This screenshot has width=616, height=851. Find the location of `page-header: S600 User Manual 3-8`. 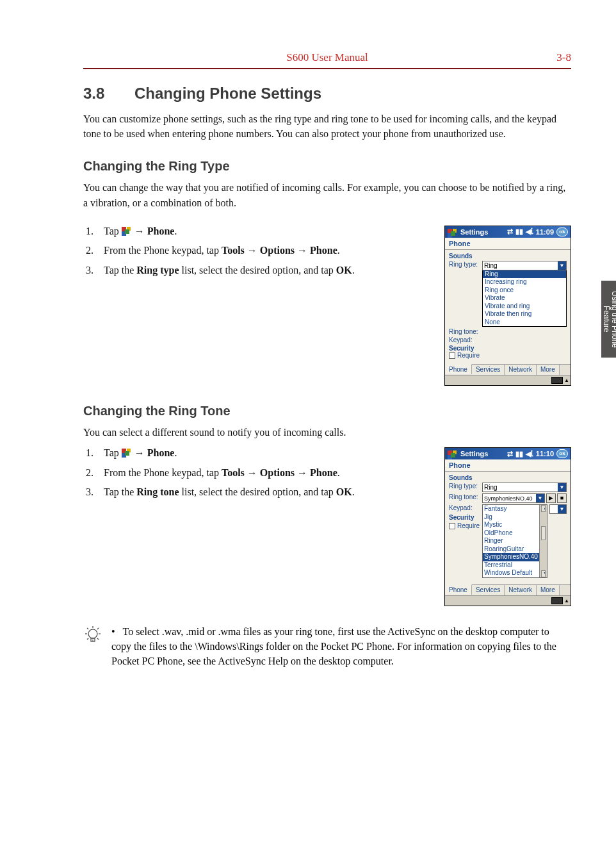

page-header: S600 User Manual 3-8 is located at coordinates (327, 60).